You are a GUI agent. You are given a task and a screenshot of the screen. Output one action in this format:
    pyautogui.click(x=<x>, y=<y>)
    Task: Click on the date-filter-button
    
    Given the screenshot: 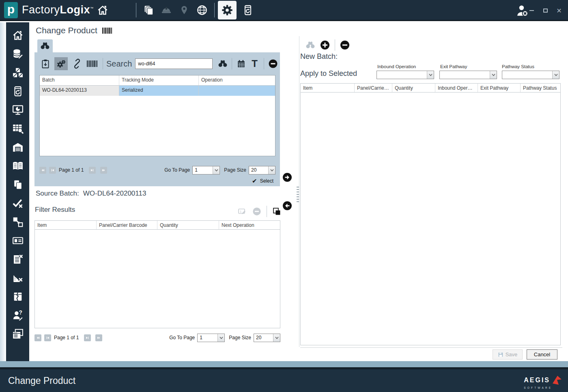 What is the action you would take?
    pyautogui.click(x=241, y=64)
    